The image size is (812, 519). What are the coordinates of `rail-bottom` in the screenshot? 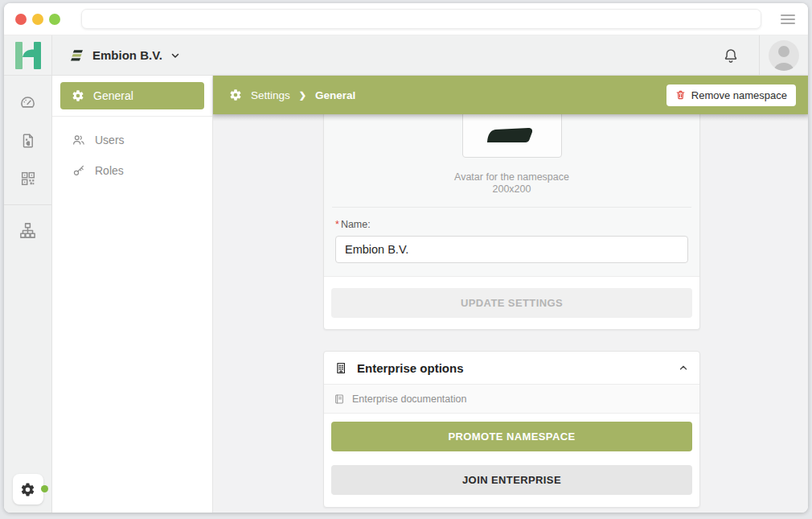 It's located at (28, 489).